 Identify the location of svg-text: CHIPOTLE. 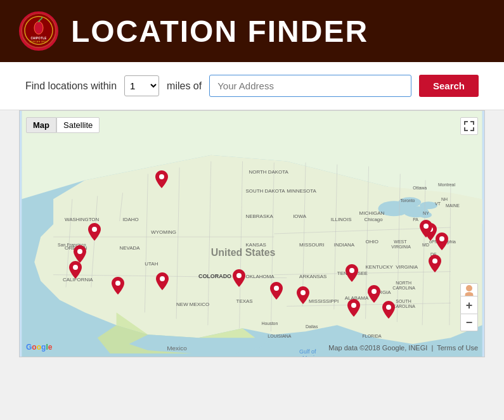
(38, 38).